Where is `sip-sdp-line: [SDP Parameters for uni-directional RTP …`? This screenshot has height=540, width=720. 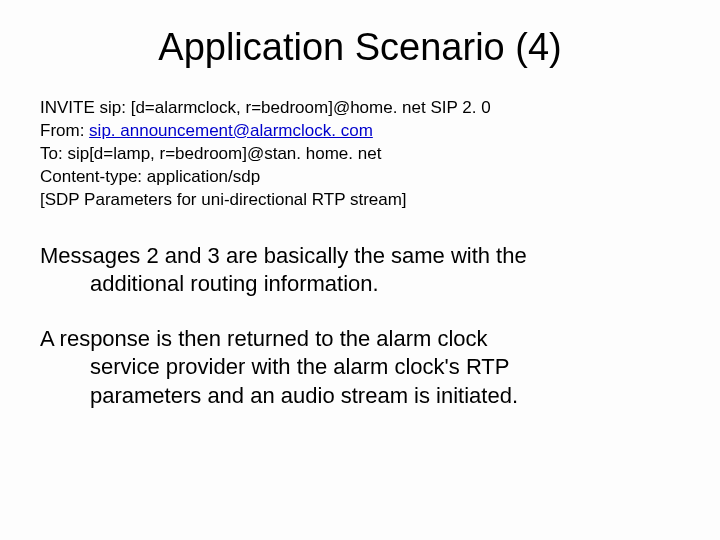 sip-sdp-line: [SDP Parameters for uni-directional RTP … is located at coordinates (360, 200).